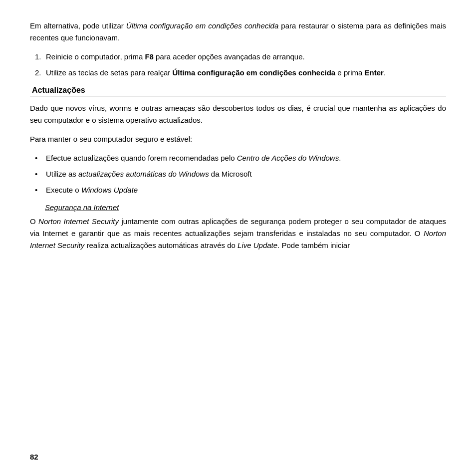  What do you see at coordinates (253, 73) in the screenshot?
I see `bold-ultima: Última configuração em condições conheci…` at bounding box center [253, 73].